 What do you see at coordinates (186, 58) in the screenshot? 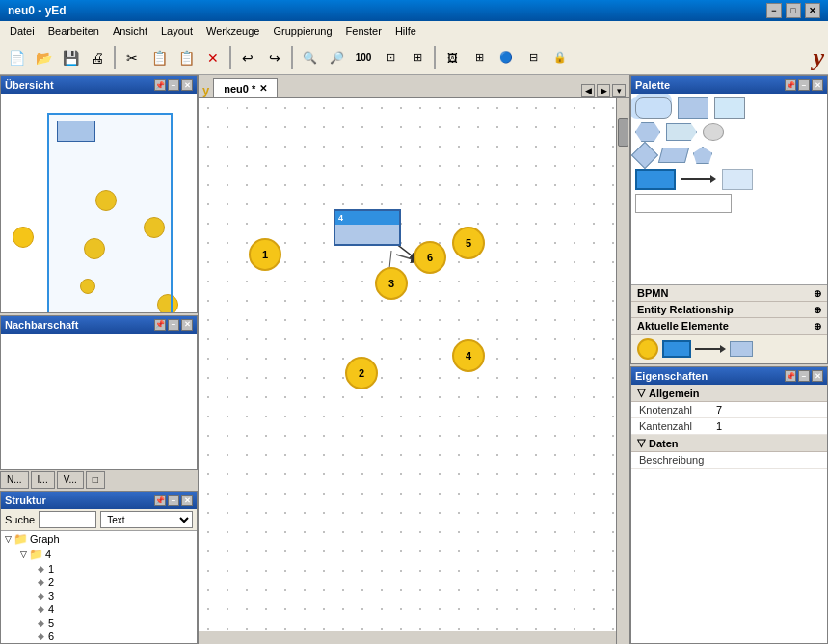
I see `paste-button: 📋` at bounding box center [186, 58].